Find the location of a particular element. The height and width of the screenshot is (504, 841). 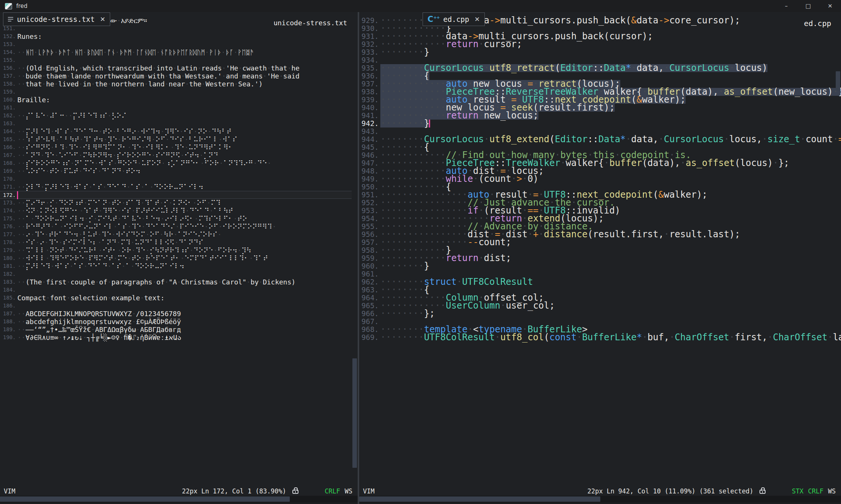

code-line: 941.············return·new_locus; is located at coordinates (597, 115).